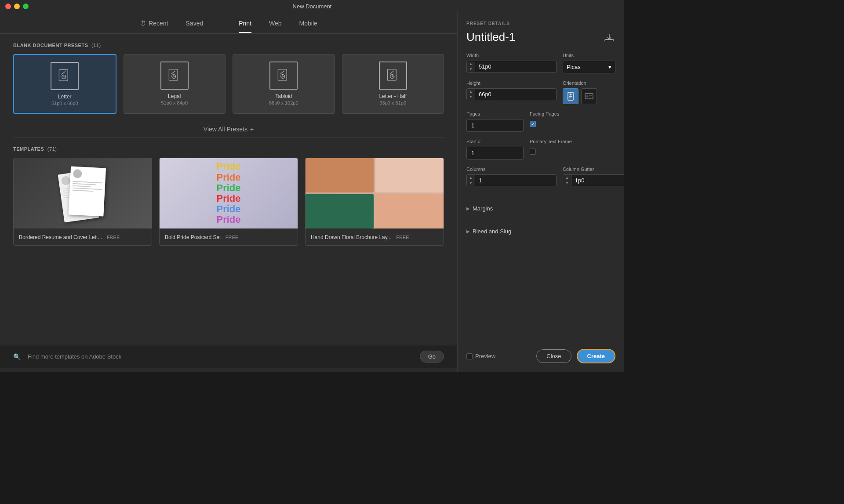 The height and width of the screenshot is (504, 844). I want to click on height-up: ▲, so click(471, 92).